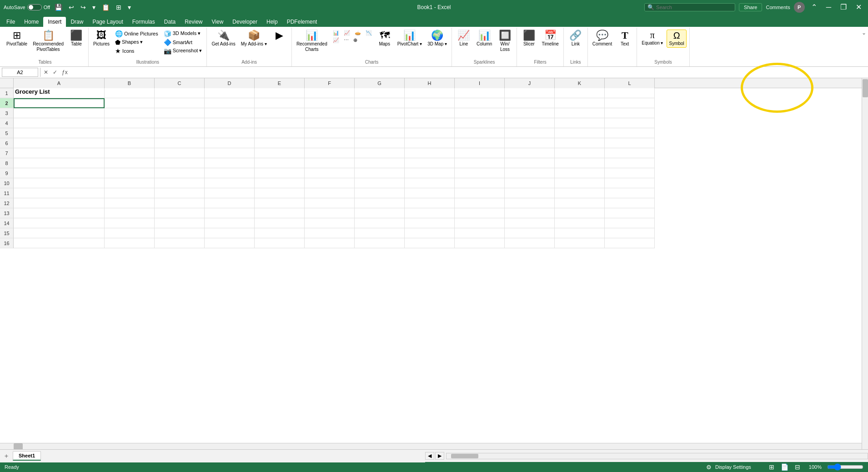 This screenshot has height=472, width=868. I want to click on col-header-g: G, so click(380, 83).